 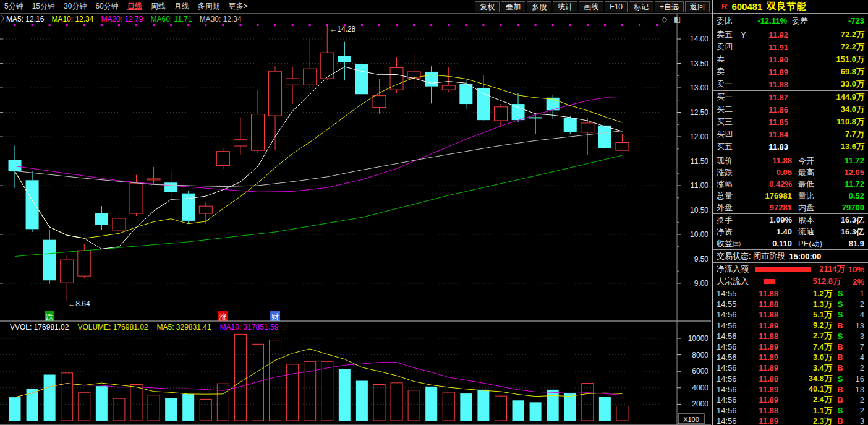 What do you see at coordinates (223, 317) in the screenshot?
I see `svg-text: 涨` at bounding box center [223, 317].